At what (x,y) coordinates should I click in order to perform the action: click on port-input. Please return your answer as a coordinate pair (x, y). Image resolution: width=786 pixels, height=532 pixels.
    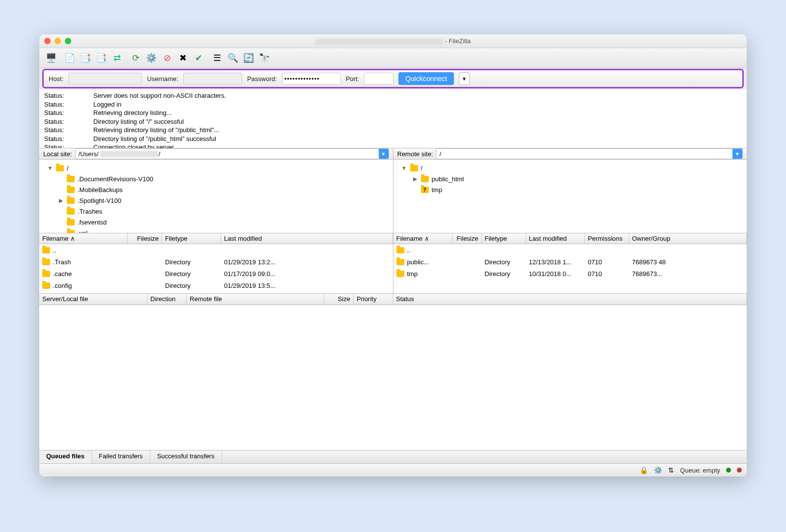
    Looking at the image, I should click on (379, 79).